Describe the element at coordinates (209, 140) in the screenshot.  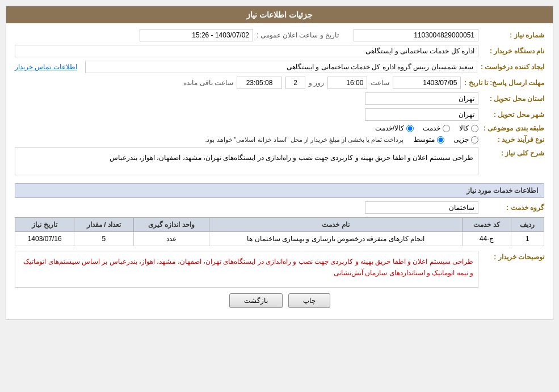
I see `note-text: پرداخت تمام يا بخشی از مبلغ خريدار از مح…` at that location.